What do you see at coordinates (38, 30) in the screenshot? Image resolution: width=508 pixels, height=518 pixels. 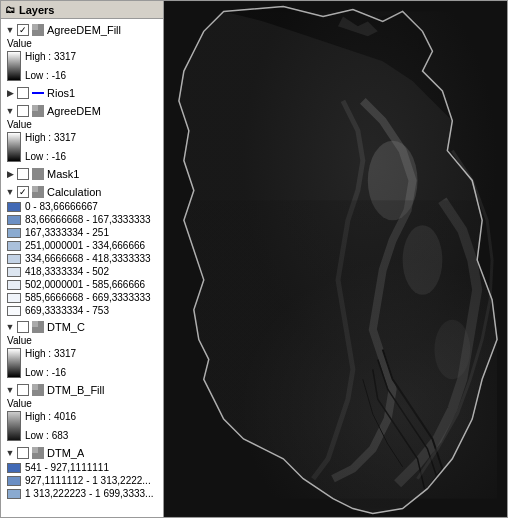 I see `raster-icon-AgreeDEM-Fill` at bounding box center [38, 30].